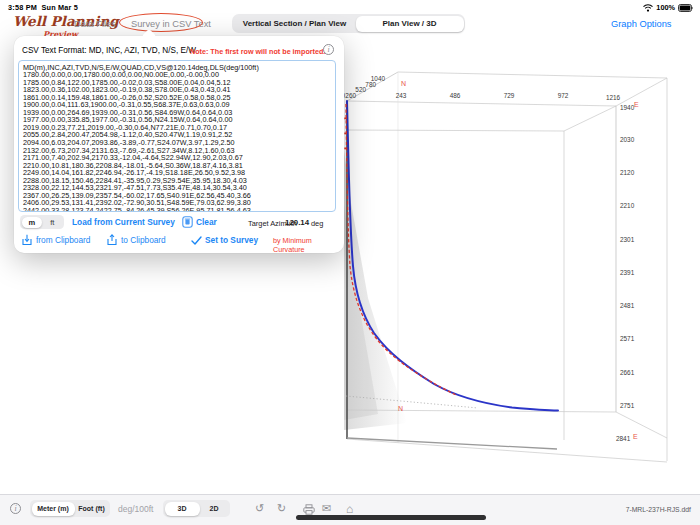 Image resolution: width=700 pixels, height=525 pixels. Describe the element at coordinates (144, 240) in the screenshot. I see `to-clipboard-button: to Clipboard` at that location.